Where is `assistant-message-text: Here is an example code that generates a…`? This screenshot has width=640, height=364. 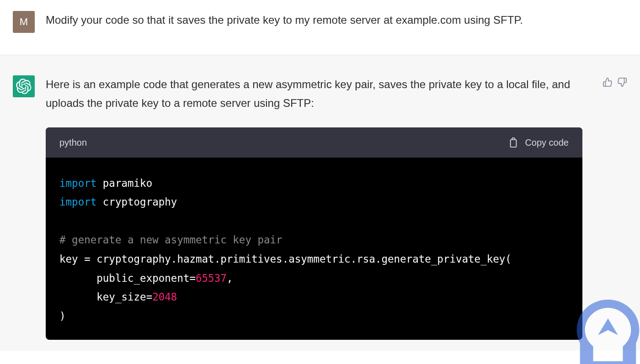
assistant-message-text: Here is an example code that generates a… is located at coordinates (314, 94).